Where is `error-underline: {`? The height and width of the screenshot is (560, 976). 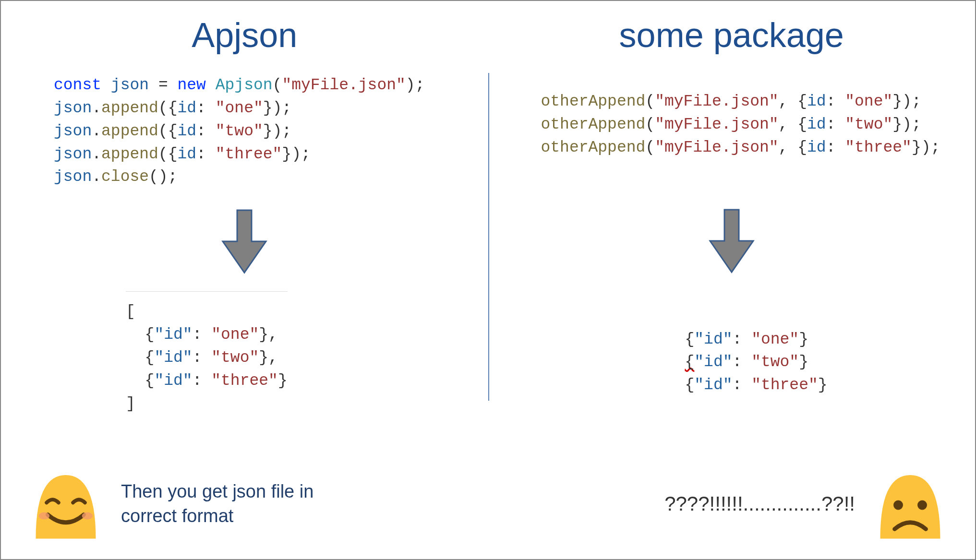
error-underline: { is located at coordinates (690, 362).